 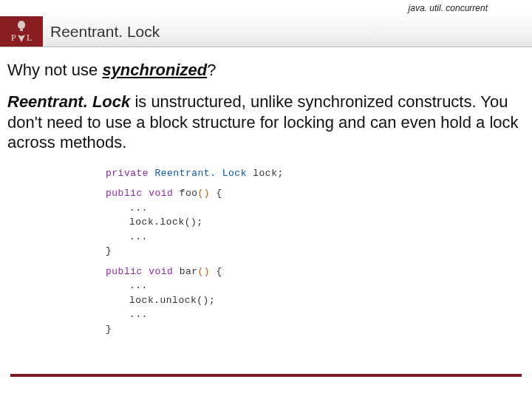 I want to click on question-line: Why not use synchronized?, so click(x=265, y=70).